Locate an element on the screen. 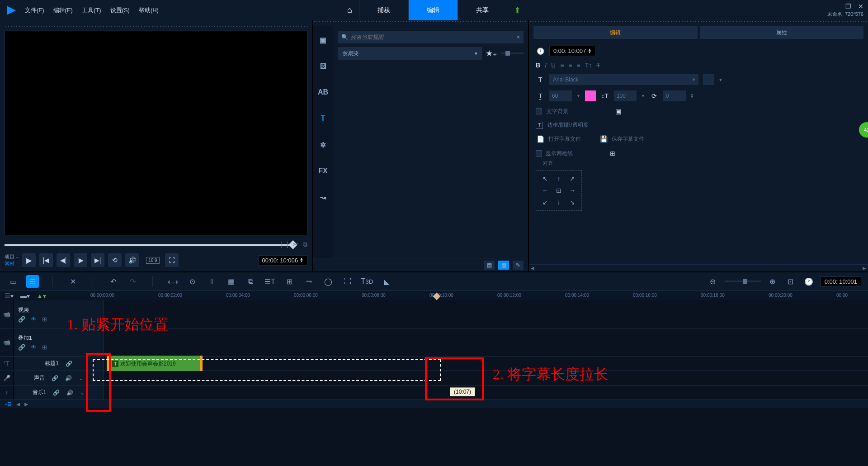 The width and height of the screenshot is (868, 466). menu-help: 帮助(H) is located at coordinates (149, 10).